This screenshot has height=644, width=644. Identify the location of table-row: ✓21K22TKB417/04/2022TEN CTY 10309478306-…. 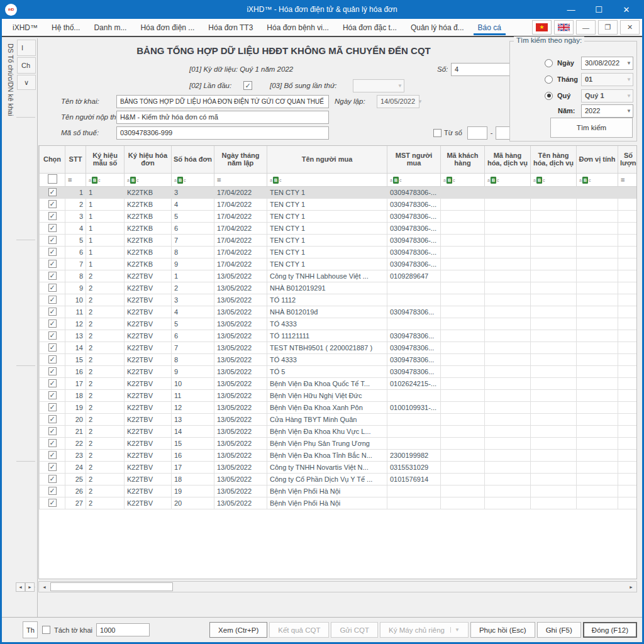
(338, 204).